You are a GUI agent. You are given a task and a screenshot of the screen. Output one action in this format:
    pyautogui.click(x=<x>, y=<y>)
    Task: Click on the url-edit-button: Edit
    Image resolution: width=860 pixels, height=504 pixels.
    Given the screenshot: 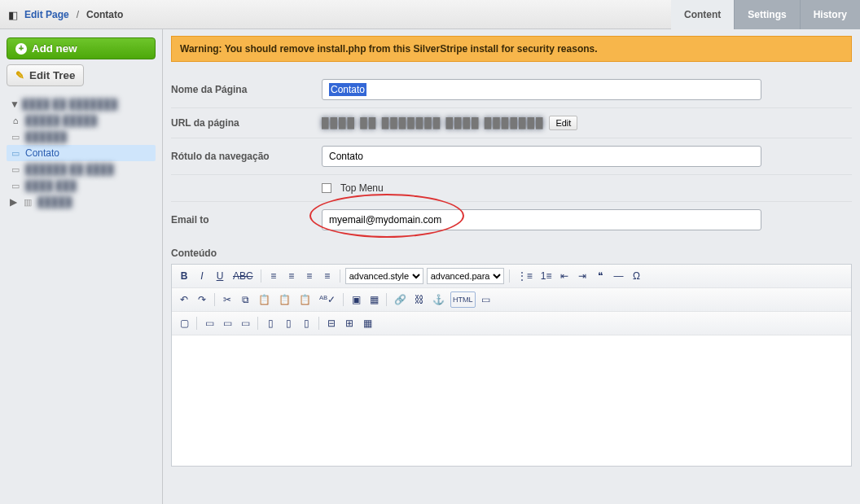 What is the action you would take?
    pyautogui.click(x=564, y=123)
    